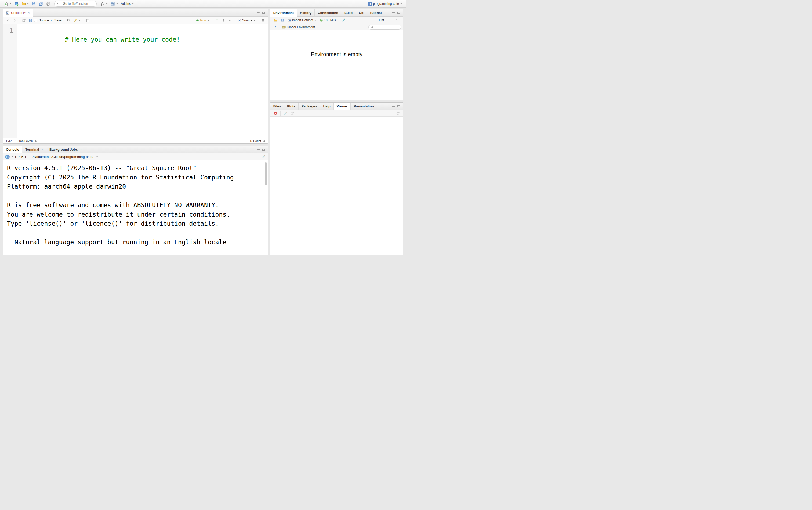 Image resolution: width=812 pixels, height=510 pixels. What do you see at coordinates (342, 107) in the screenshot?
I see `tab-viewer: Viewer` at bounding box center [342, 107].